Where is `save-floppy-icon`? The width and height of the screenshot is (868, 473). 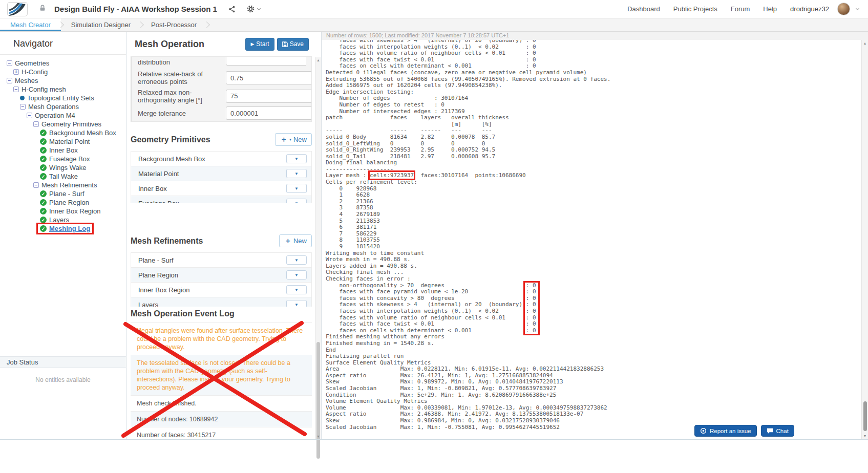 save-floppy-icon is located at coordinates (285, 44).